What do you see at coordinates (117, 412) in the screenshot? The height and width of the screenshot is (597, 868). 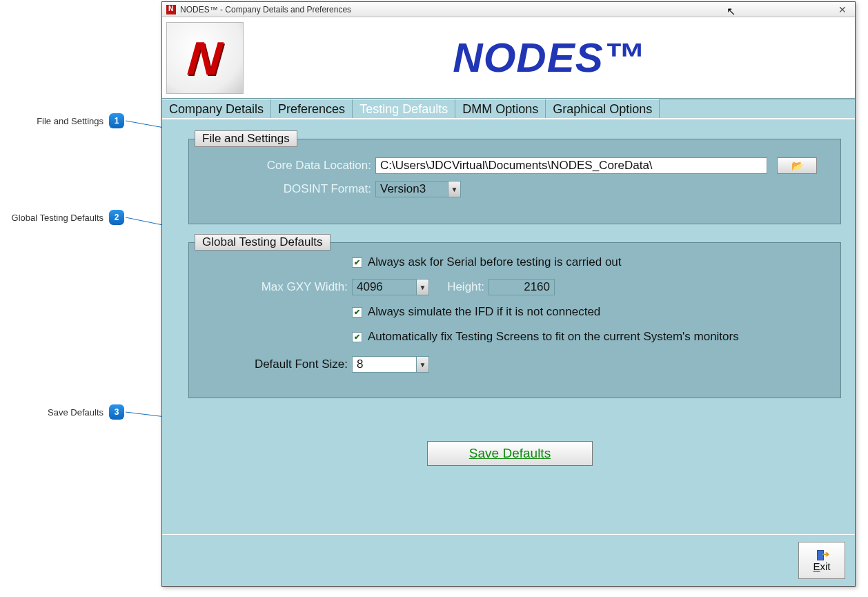 I see `callout-badge-3: 3` at bounding box center [117, 412].